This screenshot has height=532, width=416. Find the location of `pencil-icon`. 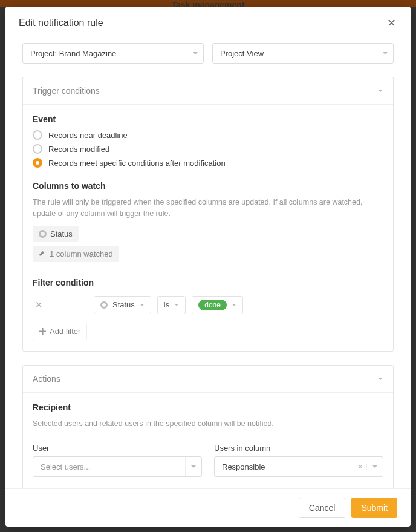

pencil-icon is located at coordinates (42, 254).